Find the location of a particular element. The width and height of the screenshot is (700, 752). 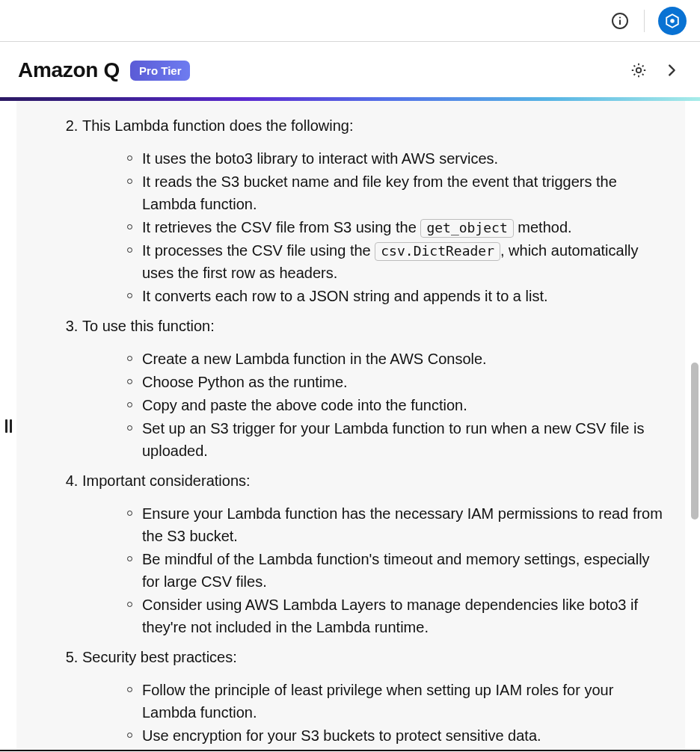

sub-list-item: Use encryption for your S3 buckets to pr… is located at coordinates (393, 736).